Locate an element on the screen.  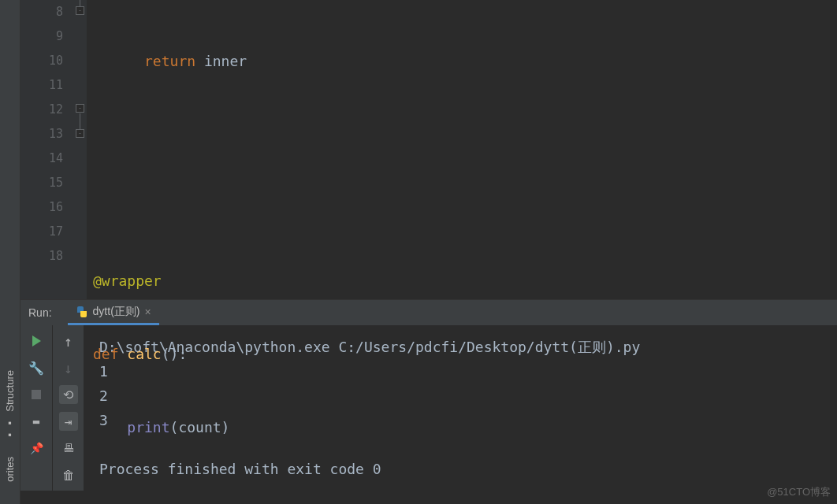
keyword-return: return is located at coordinates (170, 61).